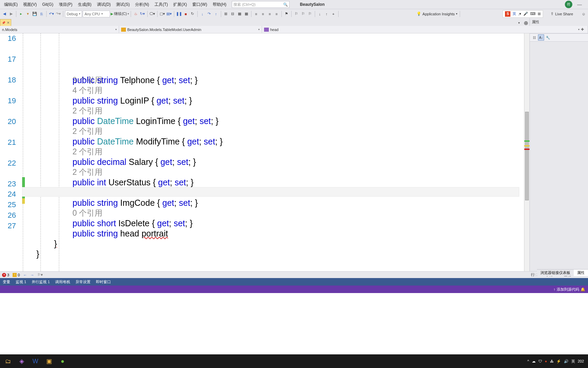  What do you see at coordinates (22, 361) in the screenshot?
I see `vs-icon: ◈` at bounding box center [22, 361].